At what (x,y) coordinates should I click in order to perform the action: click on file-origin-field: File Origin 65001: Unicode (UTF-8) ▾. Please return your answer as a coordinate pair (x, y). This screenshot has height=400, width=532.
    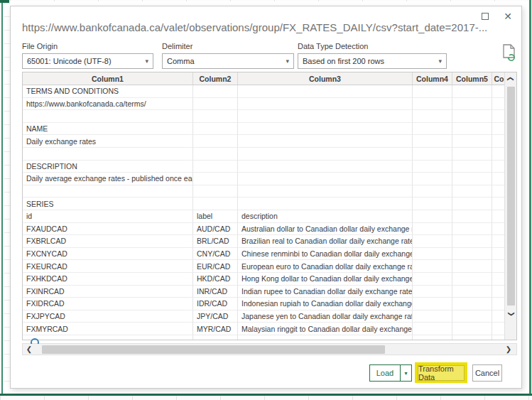
    Looking at the image, I should click on (88, 55).